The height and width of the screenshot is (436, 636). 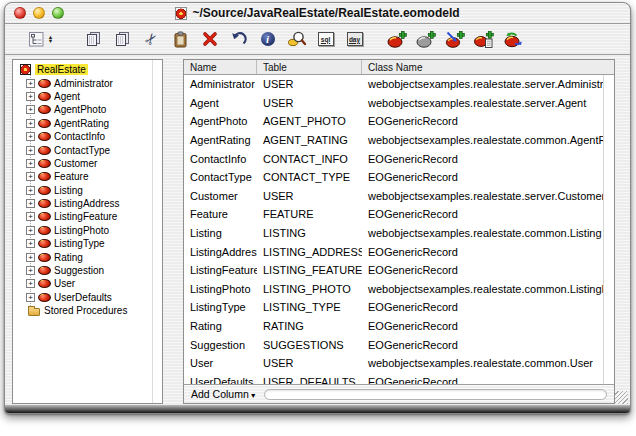 What do you see at coordinates (426, 39) in the screenshot?
I see `add-attribute-button` at bounding box center [426, 39].